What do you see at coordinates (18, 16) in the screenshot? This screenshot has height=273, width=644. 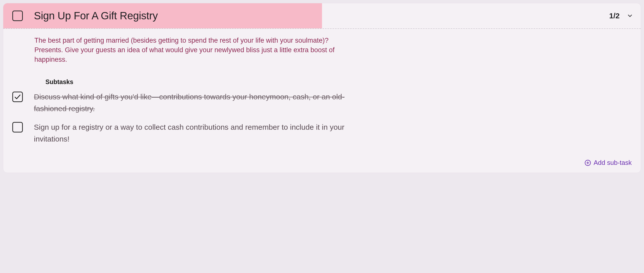 I see `task-main-checkbox` at bounding box center [18, 16].